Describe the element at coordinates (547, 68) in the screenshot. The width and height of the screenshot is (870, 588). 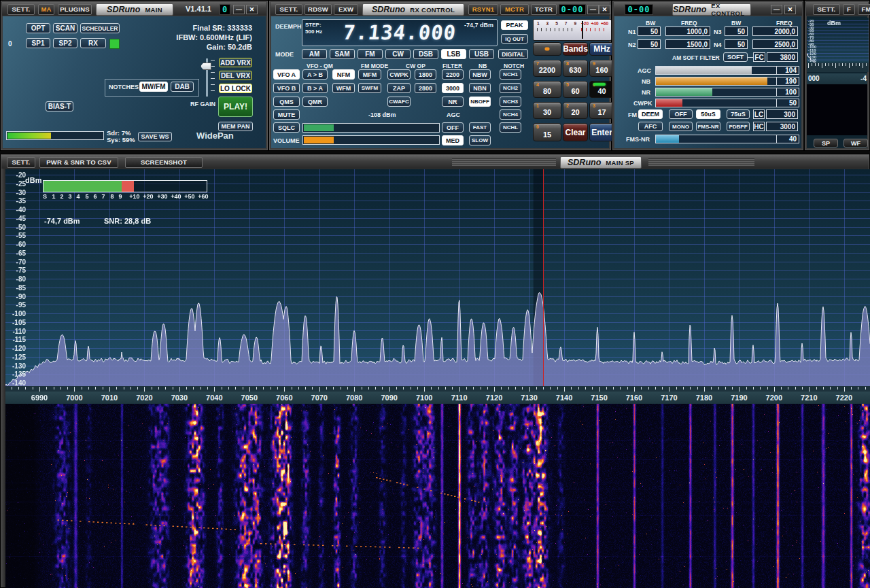
I see `keypad-7-button: 72200` at that location.